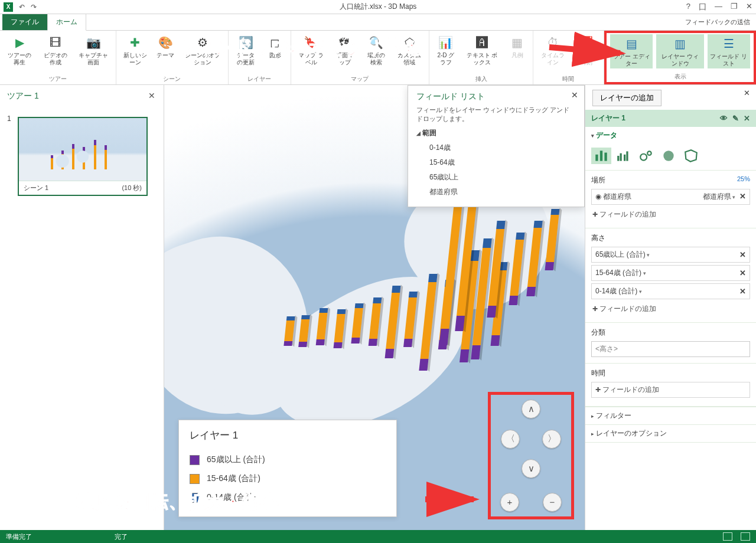 Image resolution: width=756 pixels, height=543 pixels. What do you see at coordinates (503, 177) in the screenshot?
I see `field-item: 65歳以上` at bounding box center [503, 177].